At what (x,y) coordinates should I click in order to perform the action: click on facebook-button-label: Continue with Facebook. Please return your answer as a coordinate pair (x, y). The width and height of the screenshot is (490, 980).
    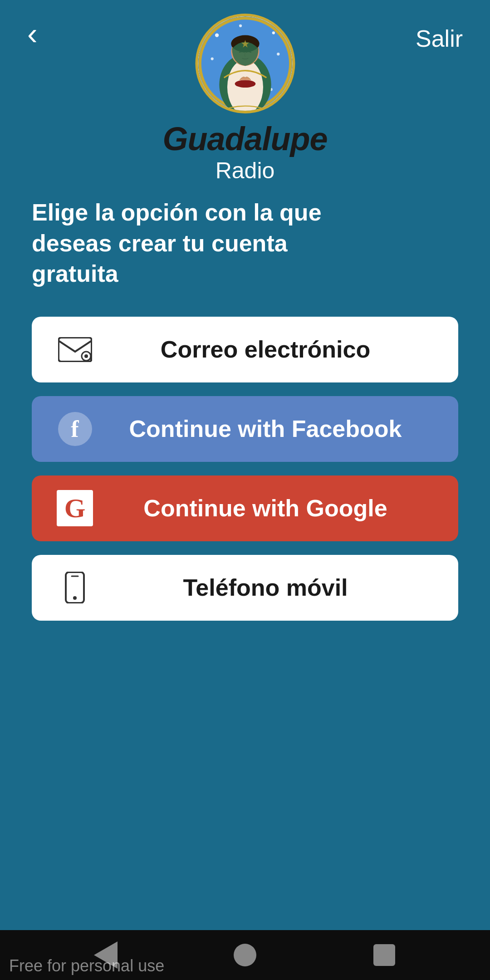
    Looking at the image, I should click on (265, 429).